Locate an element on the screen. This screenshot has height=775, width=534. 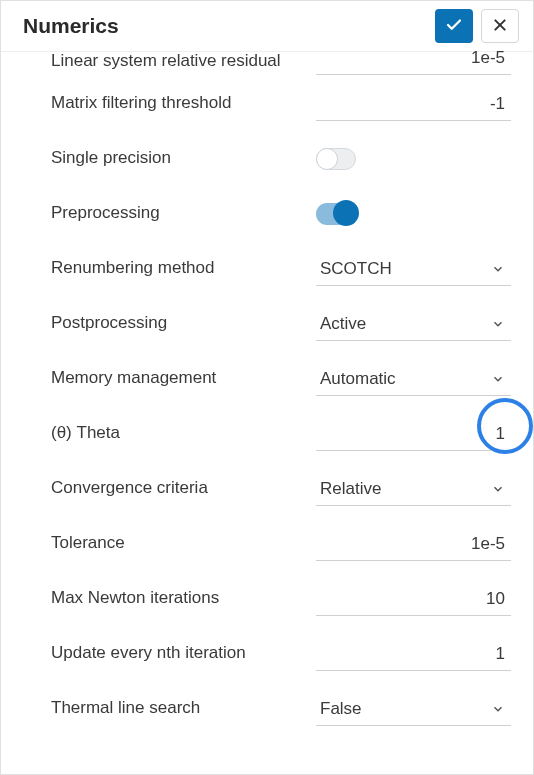
input-theta is located at coordinates (414, 434).